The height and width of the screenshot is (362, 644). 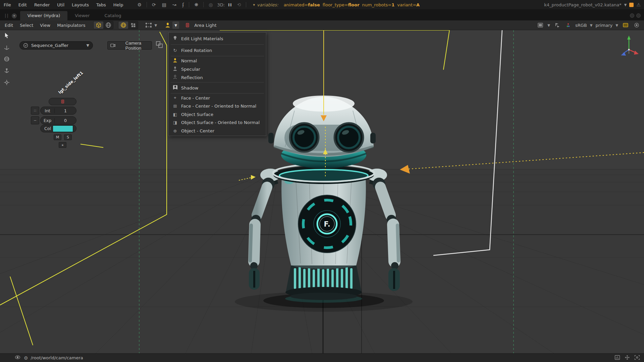 What do you see at coordinates (48, 121) in the screenshot?
I see `exposure-label: Exp` at bounding box center [48, 121].